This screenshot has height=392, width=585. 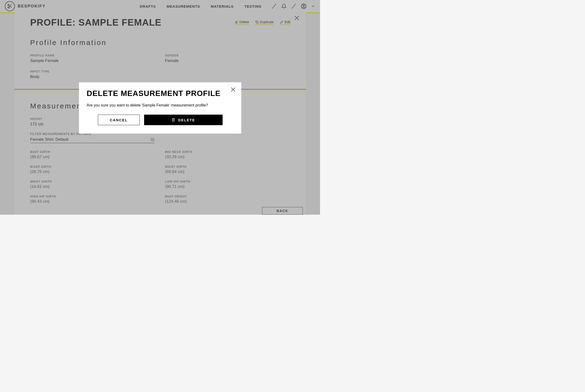 What do you see at coordinates (160, 94) in the screenshot?
I see `modal-title: DELETE MEASUREMENT PROFILE` at bounding box center [160, 94].